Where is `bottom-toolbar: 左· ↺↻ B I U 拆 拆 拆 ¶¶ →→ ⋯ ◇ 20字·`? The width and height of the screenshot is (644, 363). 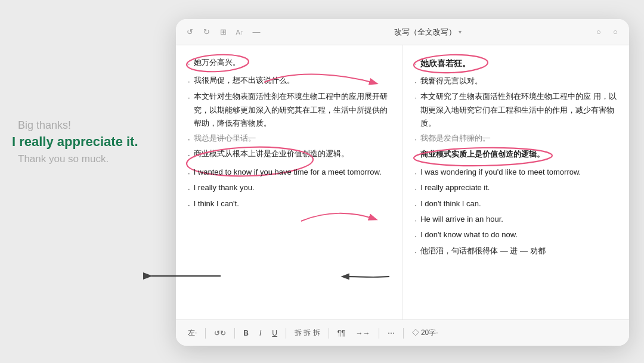
bottom-toolbar: 左· ↺↻ B I U 拆 拆 拆 ¶¶ →→ ⋯ ◇ 20字· is located at coordinates (402, 333).